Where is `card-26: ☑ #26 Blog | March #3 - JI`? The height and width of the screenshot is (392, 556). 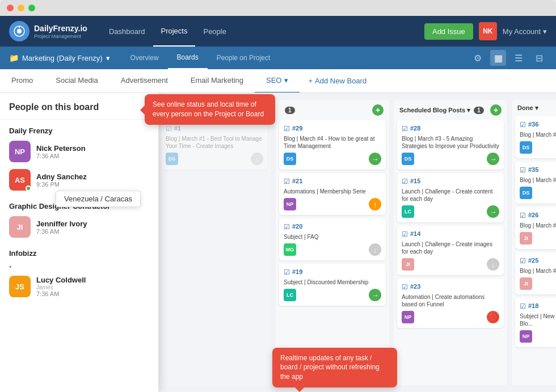 card-26: ☑ #26 Blog | March #3 - JI is located at coordinates (536, 228).